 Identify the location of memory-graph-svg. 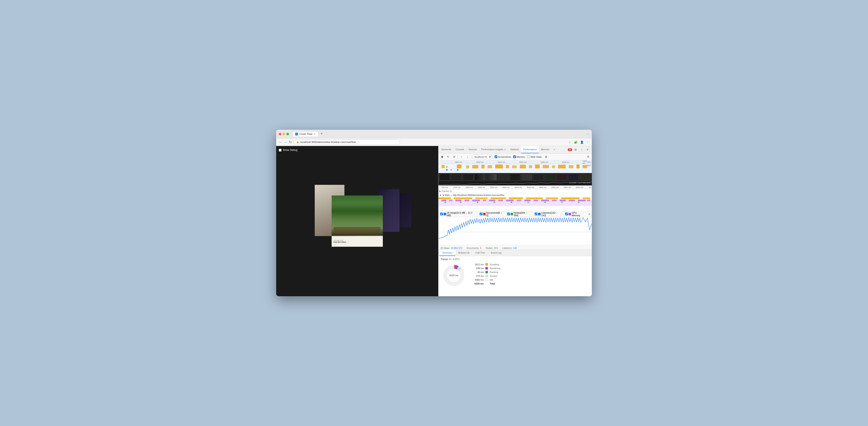
(515, 231).